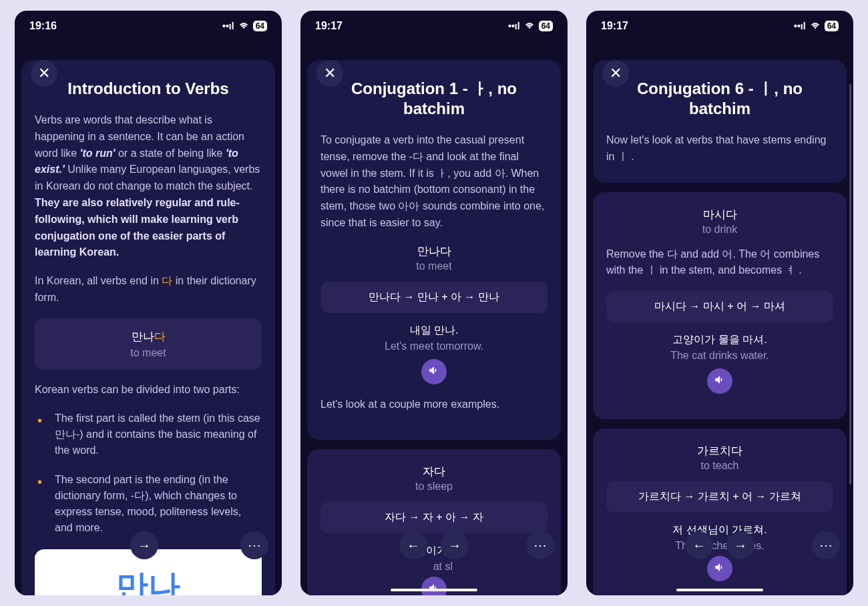  What do you see at coordinates (148, 336) in the screenshot?
I see `example-korean: 만나다` at bounding box center [148, 336].